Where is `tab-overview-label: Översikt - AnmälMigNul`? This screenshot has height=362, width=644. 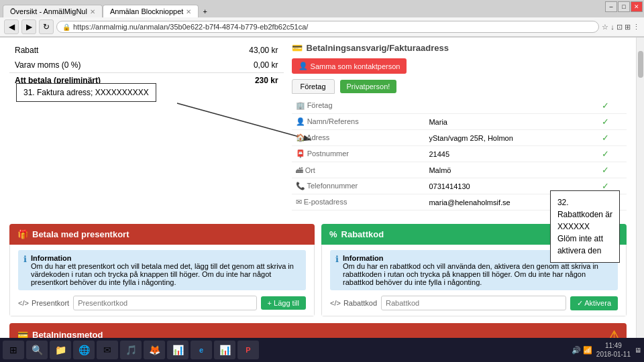 tab-overview-label: Översikt - AnmälMigNul is located at coordinates (48, 11).